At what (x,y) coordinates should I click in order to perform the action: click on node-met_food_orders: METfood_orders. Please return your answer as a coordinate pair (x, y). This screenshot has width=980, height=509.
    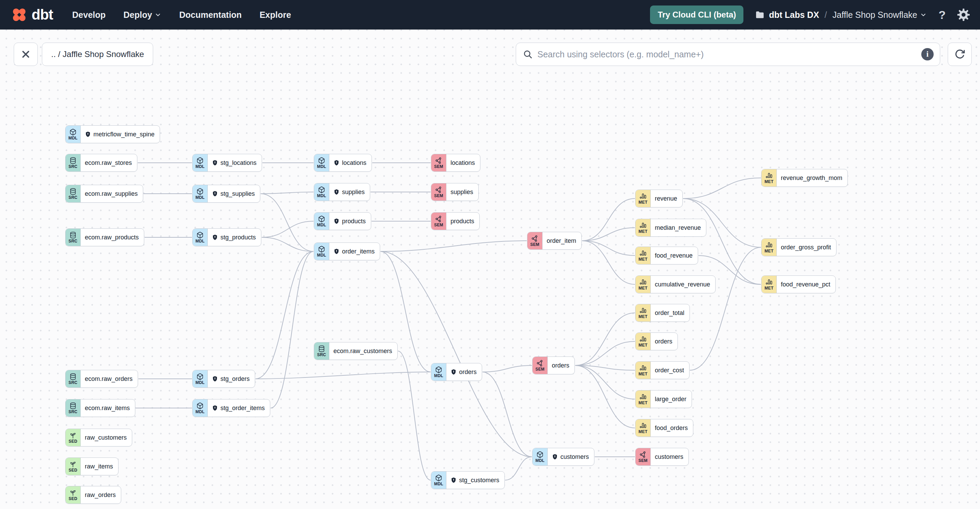
    Looking at the image, I should click on (664, 428).